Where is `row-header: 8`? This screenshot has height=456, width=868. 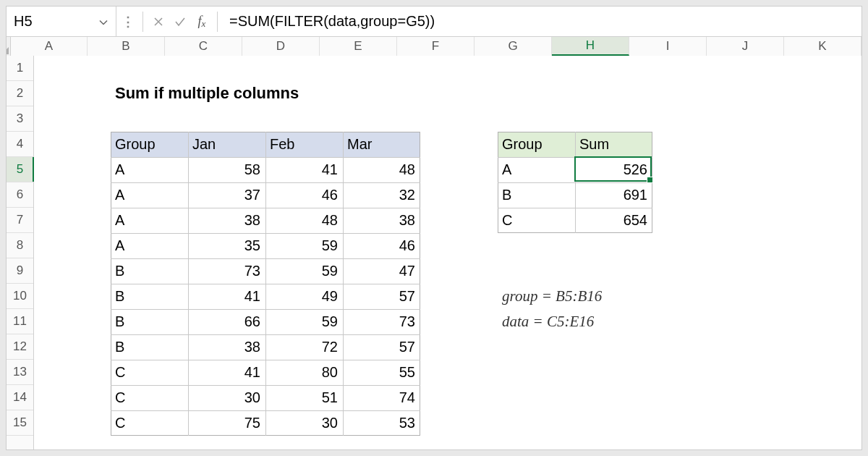
row-header: 8 is located at coordinates (20, 246).